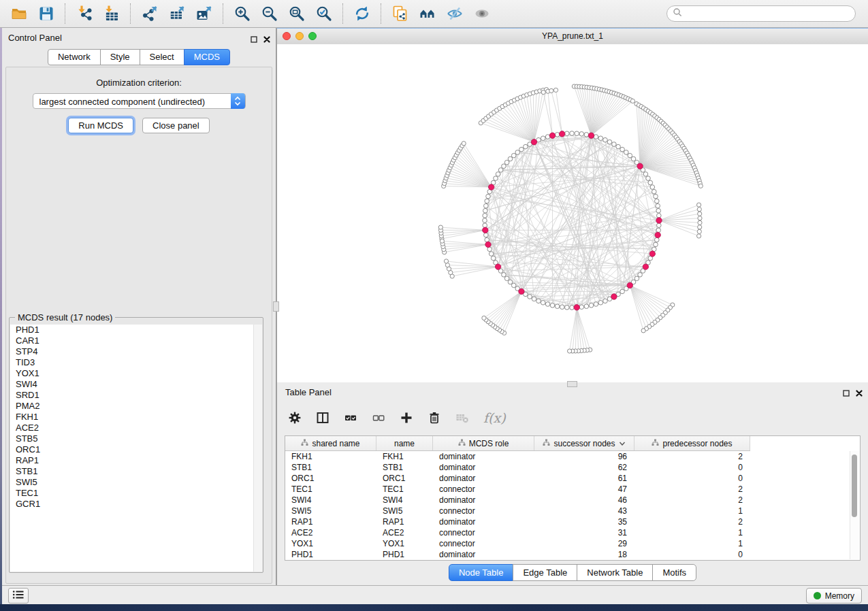 This screenshot has height=611, width=868. Describe the element at coordinates (494, 418) in the screenshot. I see `function-builder-icon: f(x)` at that location.